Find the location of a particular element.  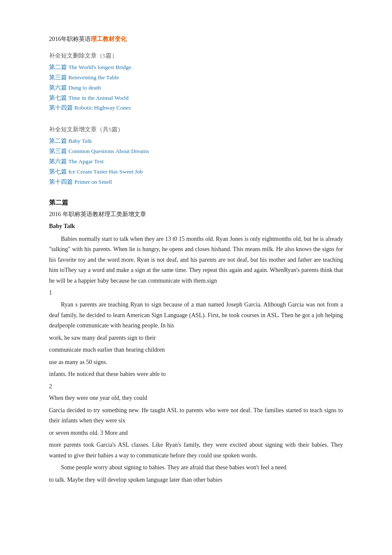

toc-link-2-2: 第三篇 Common Questions About Dreams is located at coordinates (196, 152).